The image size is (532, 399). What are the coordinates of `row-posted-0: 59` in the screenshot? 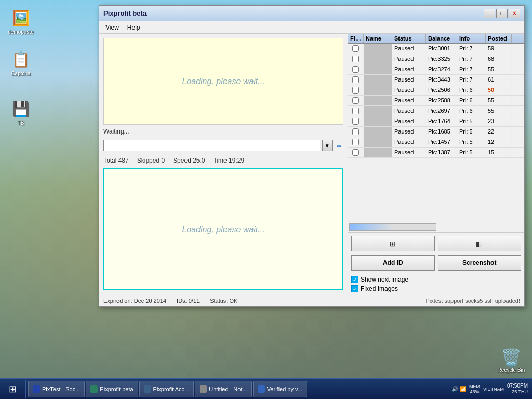 It's located at (499, 49).